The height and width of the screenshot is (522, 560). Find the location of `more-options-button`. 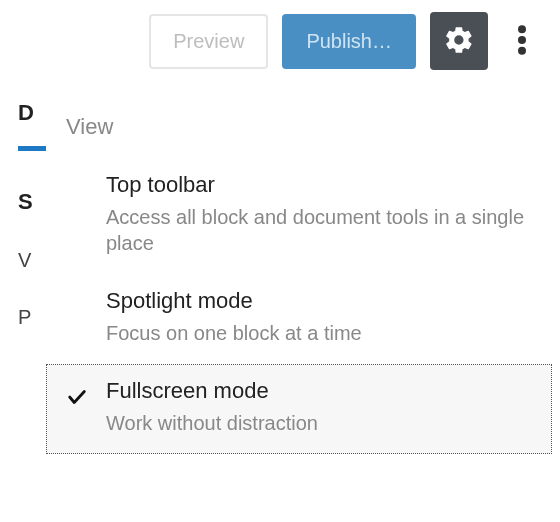

more-options-button is located at coordinates (522, 41).